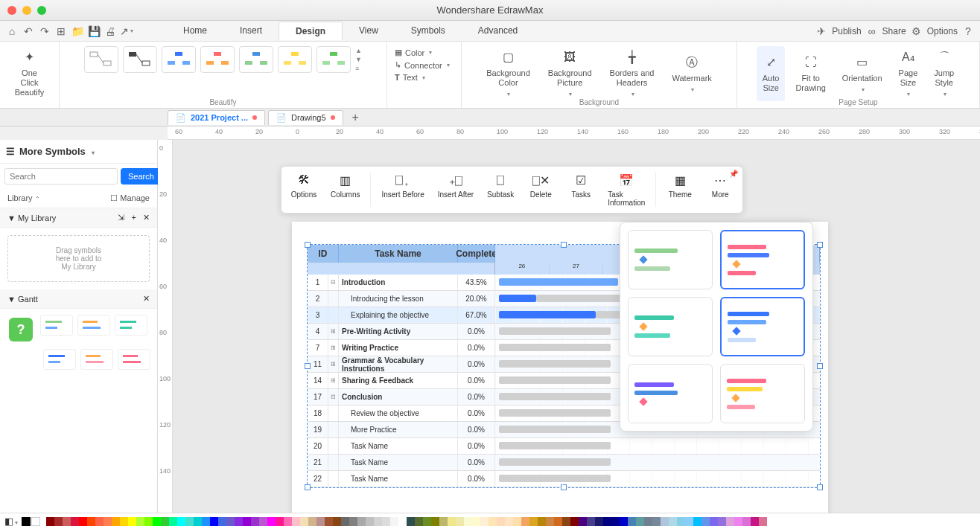  What do you see at coordinates (30, 74) in the screenshot?
I see `one-click-beautify-button: ✦ One Click Beautify` at bounding box center [30, 74].